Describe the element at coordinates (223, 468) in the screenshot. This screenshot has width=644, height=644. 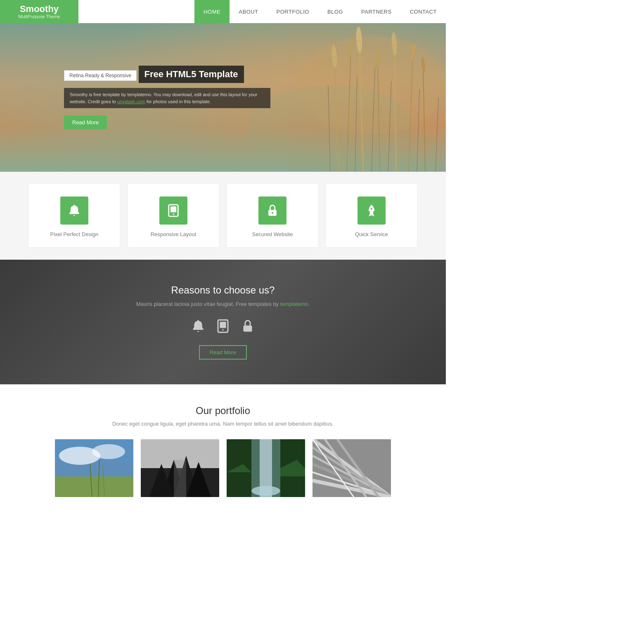
I see `portfolio-grid` at that location.